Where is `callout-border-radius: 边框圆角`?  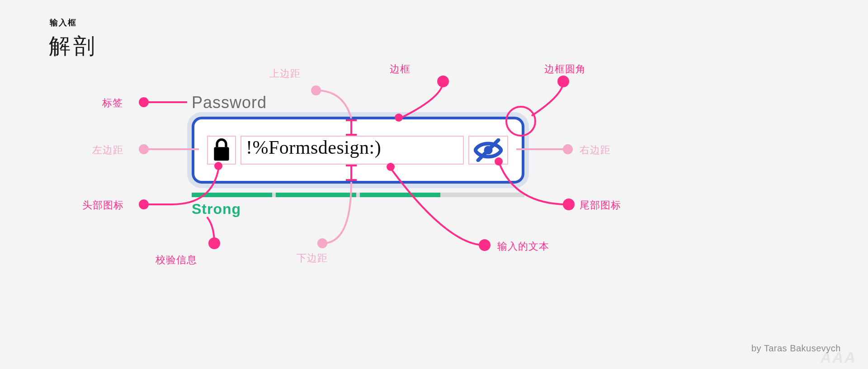
callout-border-radius: 边框圆角 is located at coordinates (565, 69).